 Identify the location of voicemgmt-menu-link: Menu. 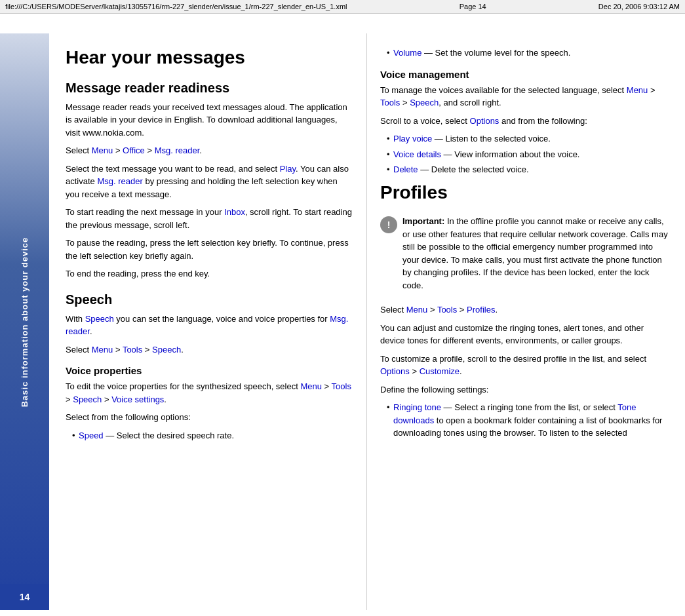
(637, 90).